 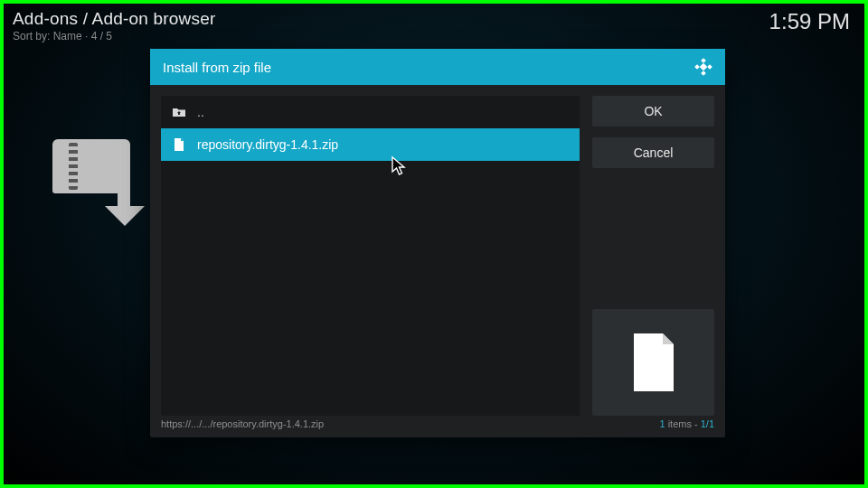 I want to click on header: Add-ons / Add-on browser Sort by: Name ·…, so click(x=114, y=25).